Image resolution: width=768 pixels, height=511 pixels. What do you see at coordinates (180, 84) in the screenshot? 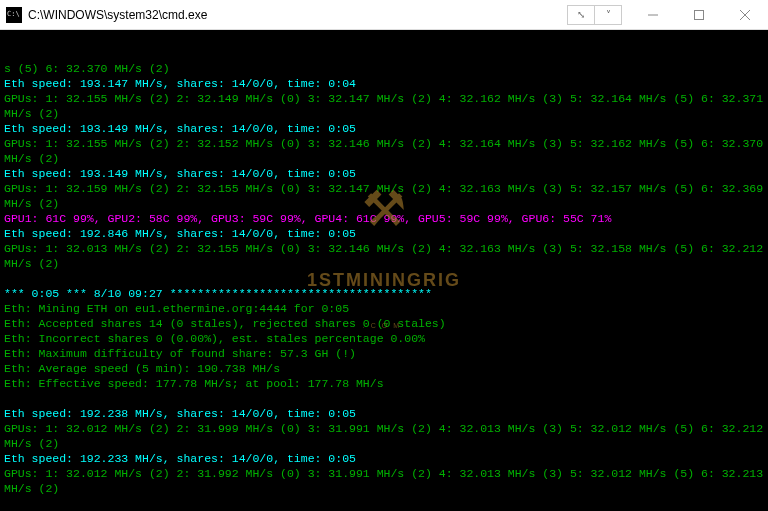
I see `terminal-line: Eth speed: 193.147 MH/s, shares: 14/0/0,…` at bounding box center [180, 84].